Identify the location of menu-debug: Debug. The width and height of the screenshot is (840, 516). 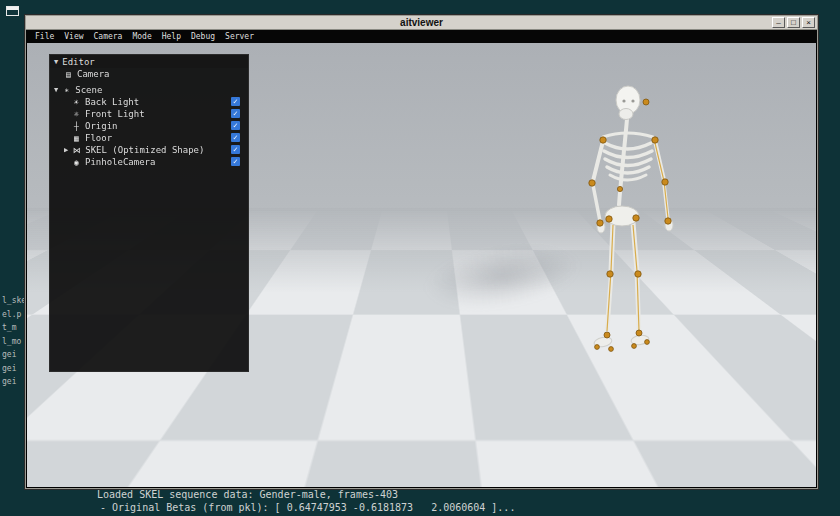
(203, 36).